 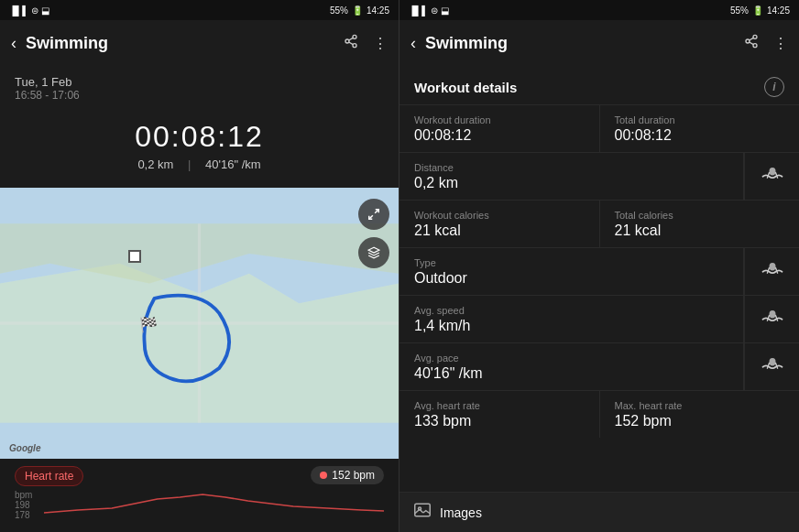 What do you see at coordinates (599, 43) in the screenshot?
I see `right-app-header: ‹ Swimming ⋮` at bounding box center [599, 43].